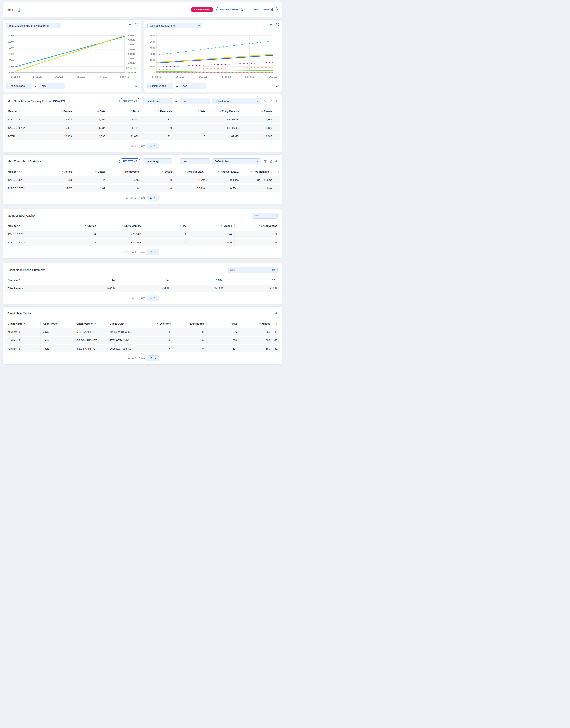  What do you see at coordinates (232, 9) in the screenshot?
I see `map-browser-button: MAP BROWSER` at bounding box center [232, 9].